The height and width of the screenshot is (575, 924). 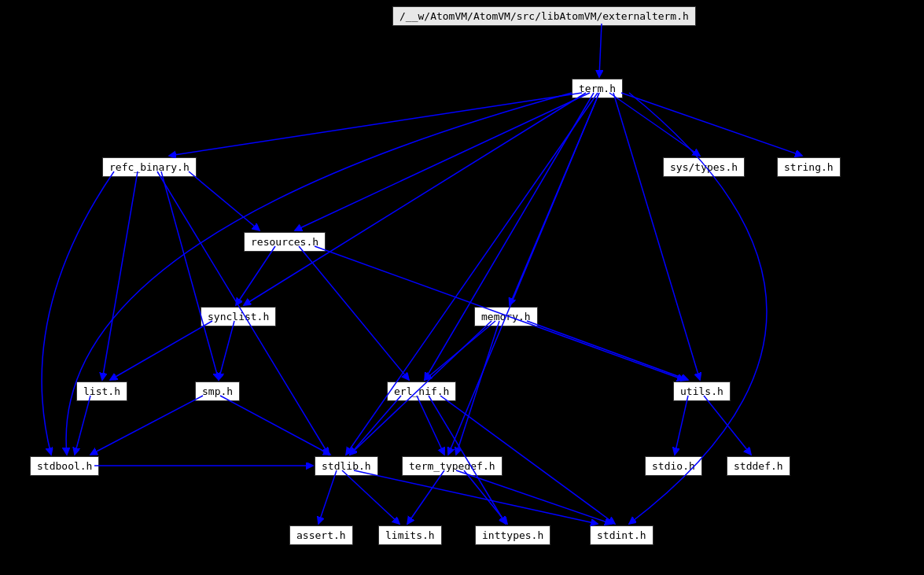 What do you see at coordinates (149, 167) in the screenshot?
I see `refc-binary-h-node: refc_binary.h` at bounding box center [149, 167].